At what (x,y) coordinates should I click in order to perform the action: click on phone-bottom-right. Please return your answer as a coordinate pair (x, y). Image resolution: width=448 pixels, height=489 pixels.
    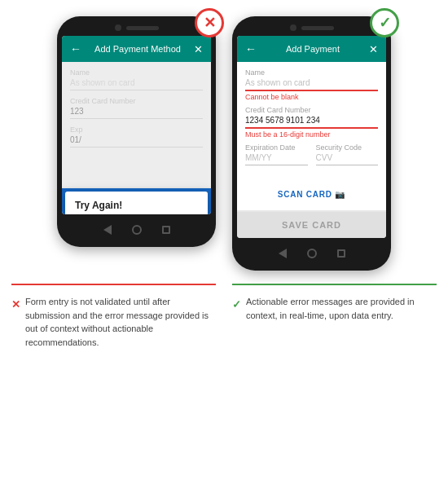
    Looking at the image, I should click on (311, 253).